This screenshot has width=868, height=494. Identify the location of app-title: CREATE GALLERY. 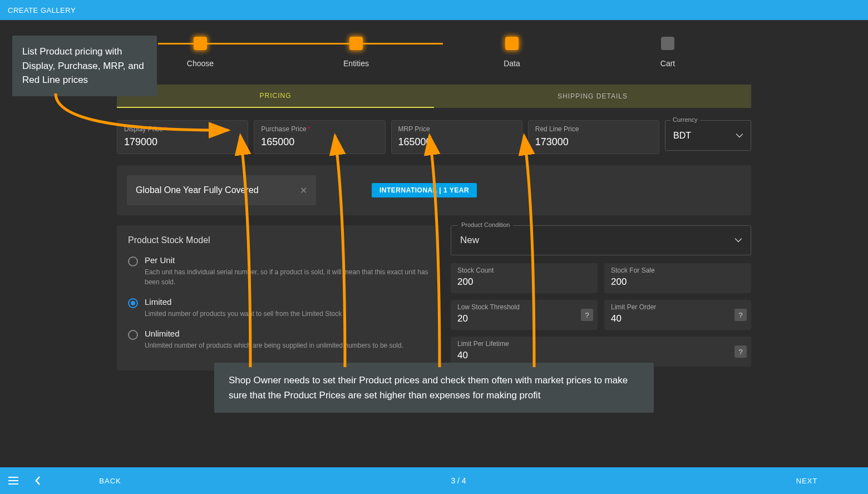
(42, 10).